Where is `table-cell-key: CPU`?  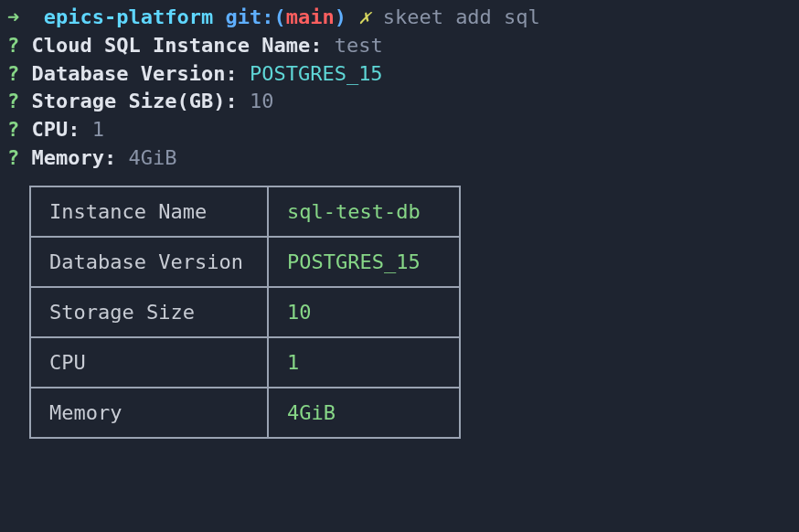
table-cell-key: CPU is located at coordinates (149, 362).